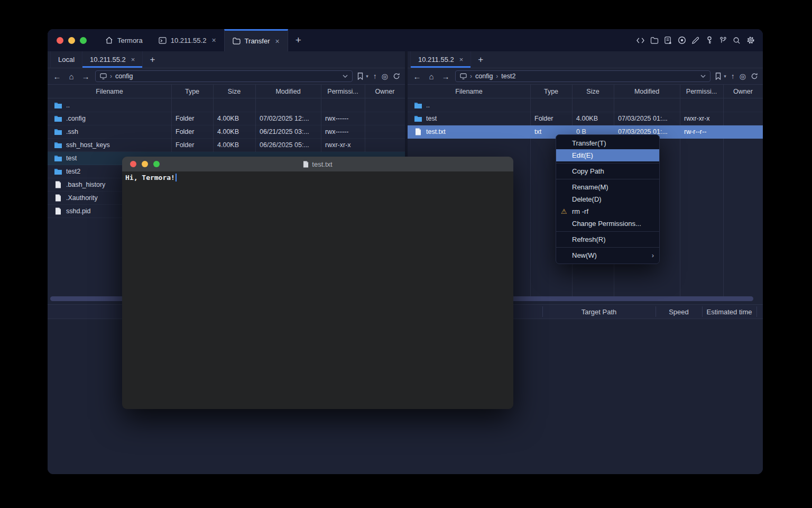 This screenshot has width=812, height=508. I want to click on menu-item-new: New(W)›, so click(608, 255).